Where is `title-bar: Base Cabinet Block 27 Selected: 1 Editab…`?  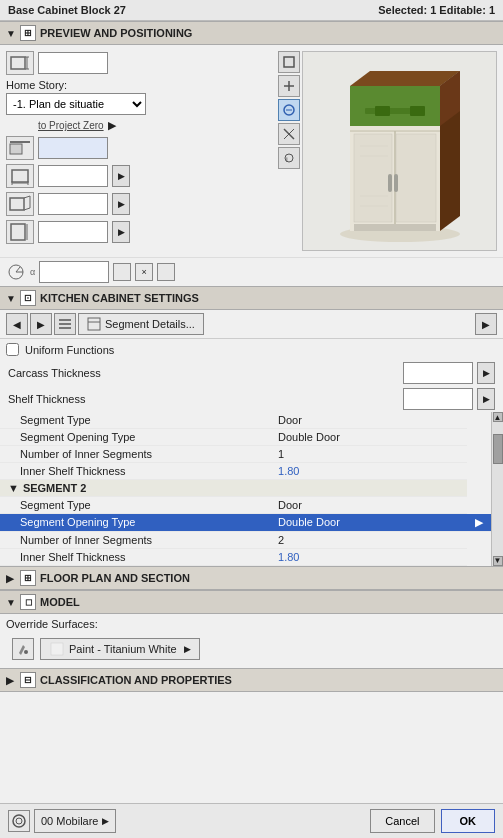 title-bar: Base Cabinet Block 27 Selected: 1 Editab… is located at coordinates (252, 10).